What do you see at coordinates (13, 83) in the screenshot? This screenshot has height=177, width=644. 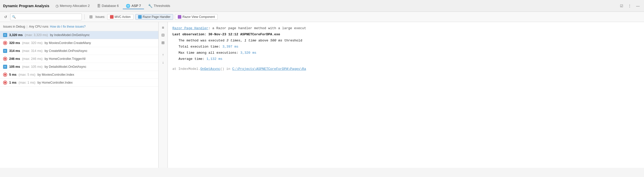 I see `issue-time-main: 1 ms` at bounding box center [13, 83].